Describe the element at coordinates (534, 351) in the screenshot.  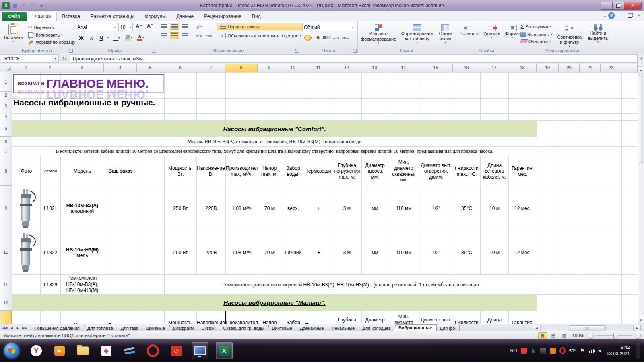
I see `tray-green-k-icon: k` at that location.